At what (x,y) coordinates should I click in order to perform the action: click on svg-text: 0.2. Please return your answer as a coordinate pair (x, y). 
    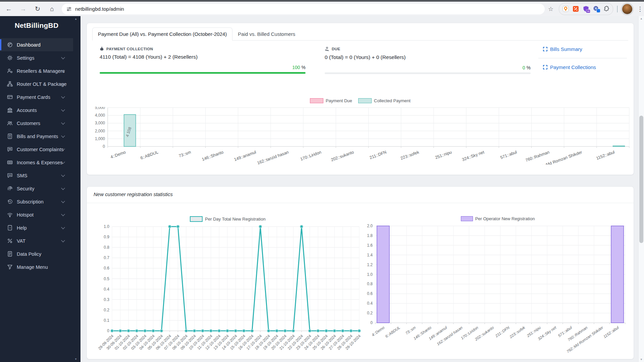
    Looking at the image, I should click on (107, 310).